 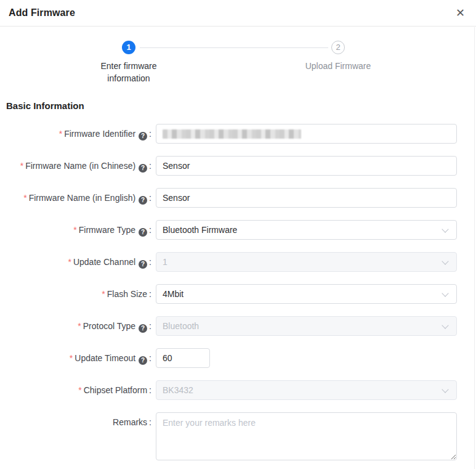 What do you see at coordinates (110, 326) in the screenshot?
I see `field-label-text: Protocol Type` at bounding box center [110, 326].